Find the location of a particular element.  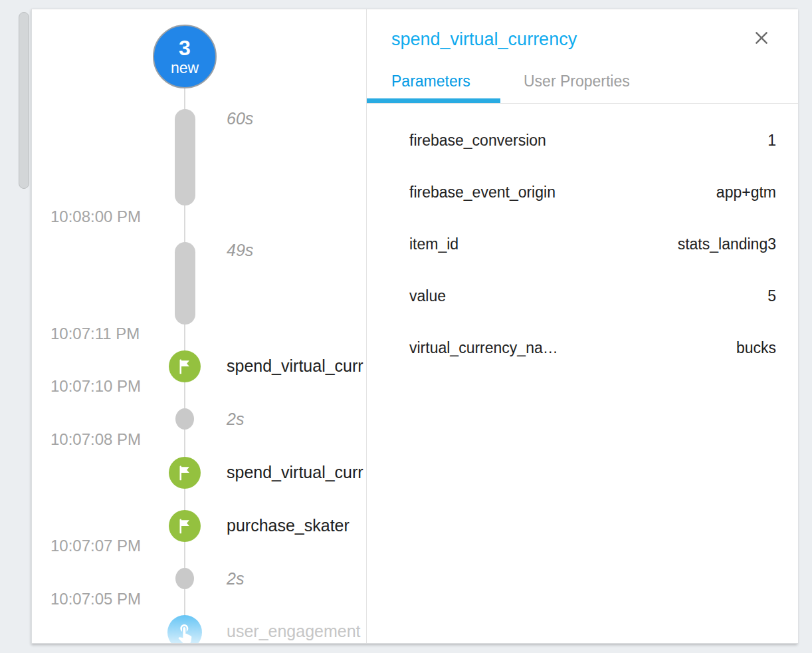

parameter-row: item_id stats_landing3 is located at coordinates (582, 244).